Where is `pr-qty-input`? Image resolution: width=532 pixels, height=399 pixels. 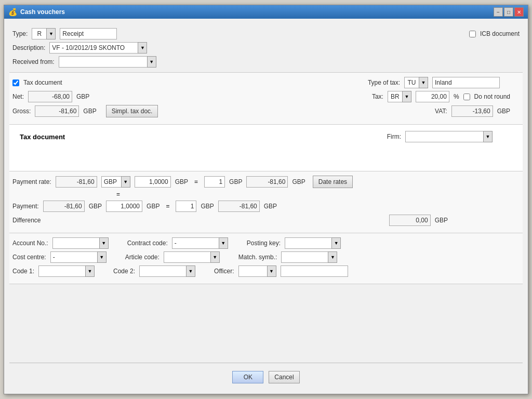 pr-qty-input is located at coordinates (215, 182).